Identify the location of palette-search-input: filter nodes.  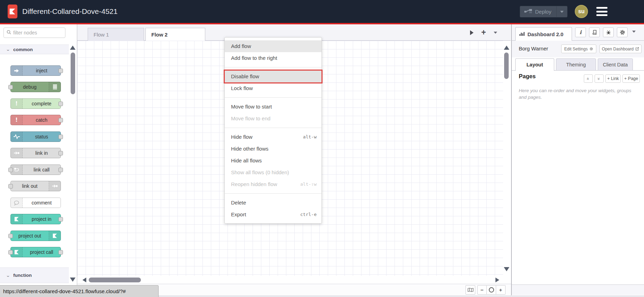
(34, 33).